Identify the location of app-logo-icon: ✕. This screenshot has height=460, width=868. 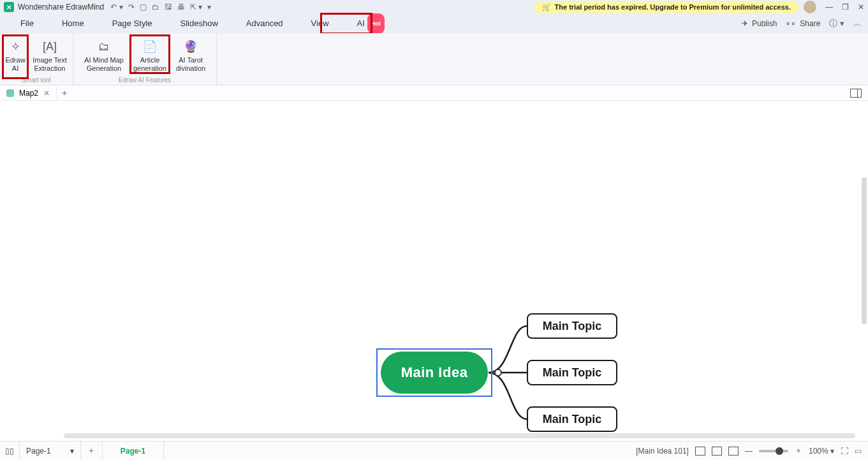
(9, 7).